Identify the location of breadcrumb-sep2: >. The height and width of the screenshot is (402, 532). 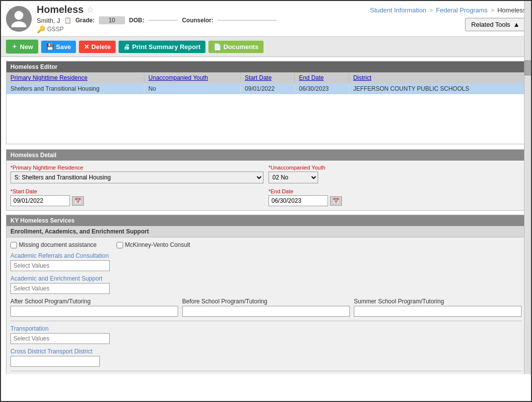
(493, 10).